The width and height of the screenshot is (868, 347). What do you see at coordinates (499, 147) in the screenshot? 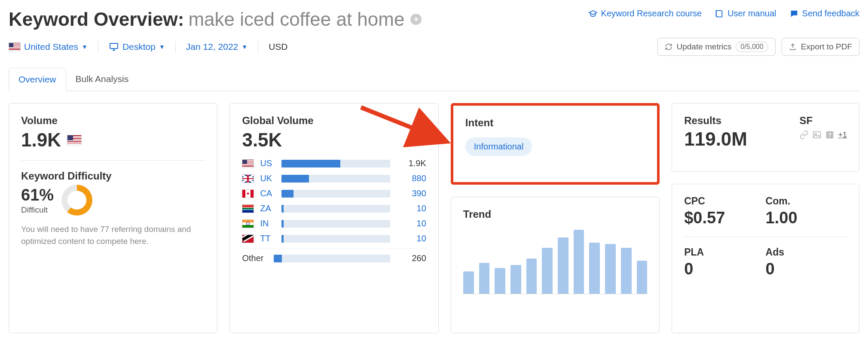
I see `intent-badge: Informational` at bounding box center [499, 147].